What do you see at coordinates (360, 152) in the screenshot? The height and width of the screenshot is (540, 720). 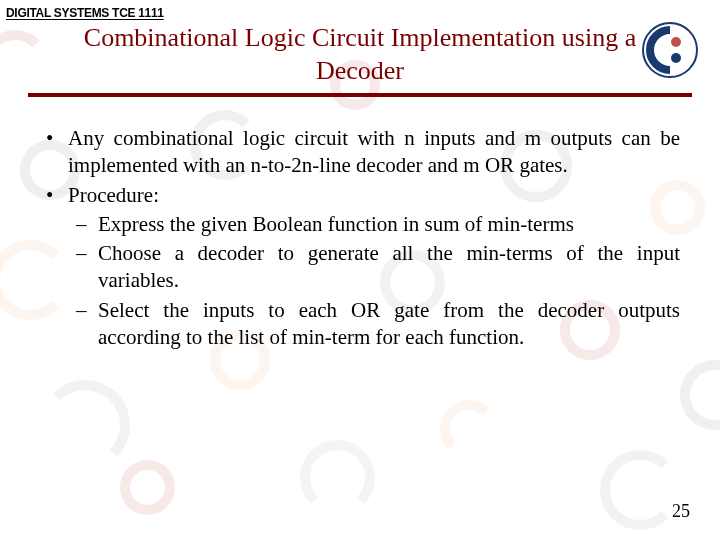 I see `bullet-item: Any combinational logic circuit with n i…` at bounding box center [360, 152].